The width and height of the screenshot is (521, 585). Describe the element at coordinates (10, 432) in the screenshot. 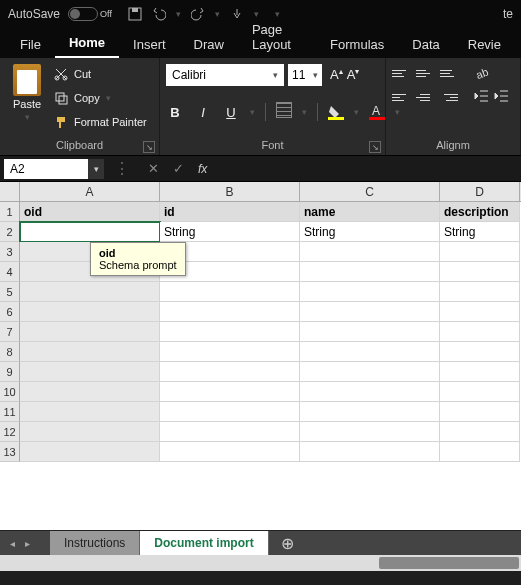

I see `row-header: 12` at that location.